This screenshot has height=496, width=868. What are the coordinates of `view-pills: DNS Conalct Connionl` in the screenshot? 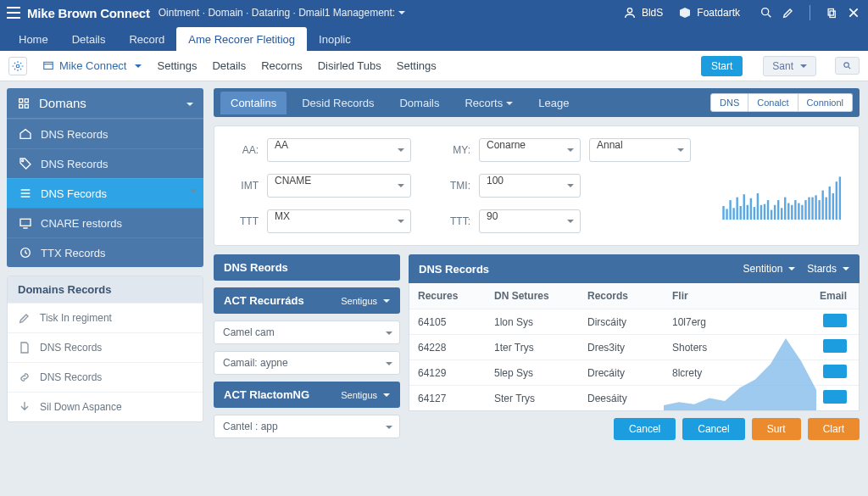 It's located at (782, 103).